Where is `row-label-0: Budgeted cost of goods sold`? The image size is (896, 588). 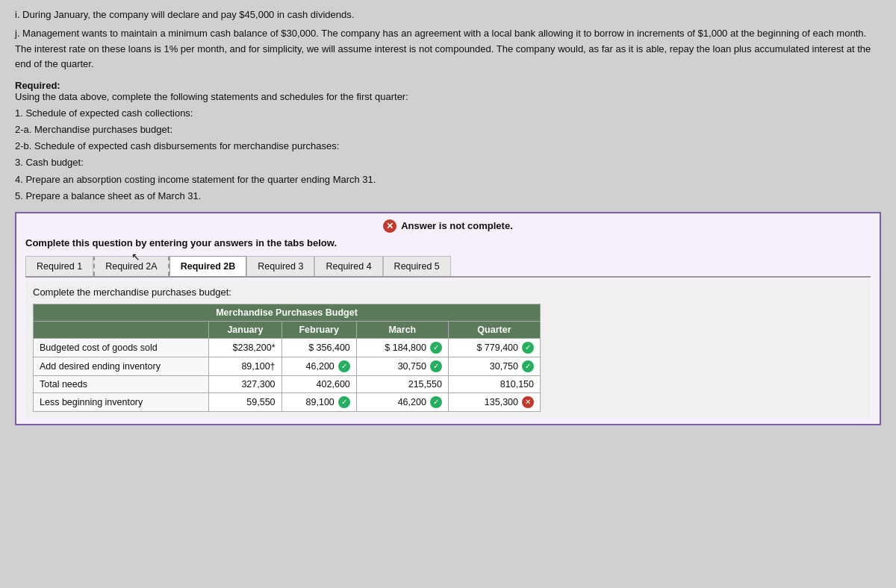
row-label-0: Budgeted cost of goods sold is located at coordinates (121, 348).